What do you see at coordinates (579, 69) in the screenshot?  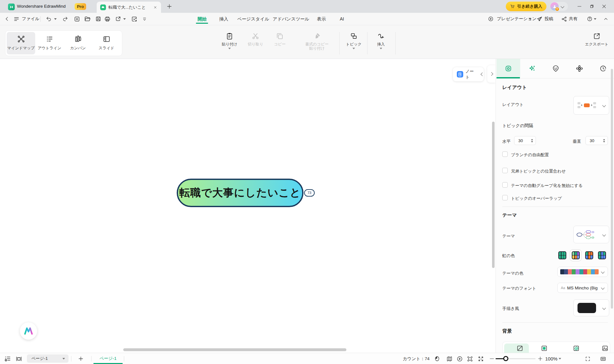 I see `panel-tab-flower` at bounding box center [579, 69].